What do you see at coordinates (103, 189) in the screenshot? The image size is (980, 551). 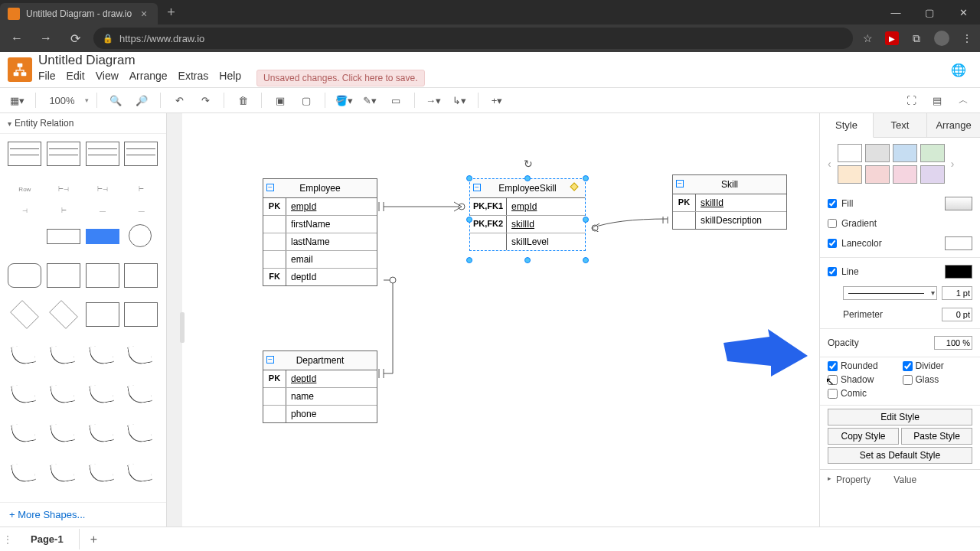 I see `shape-thumb: ⊢⊣` at bounding box center [103, 189].